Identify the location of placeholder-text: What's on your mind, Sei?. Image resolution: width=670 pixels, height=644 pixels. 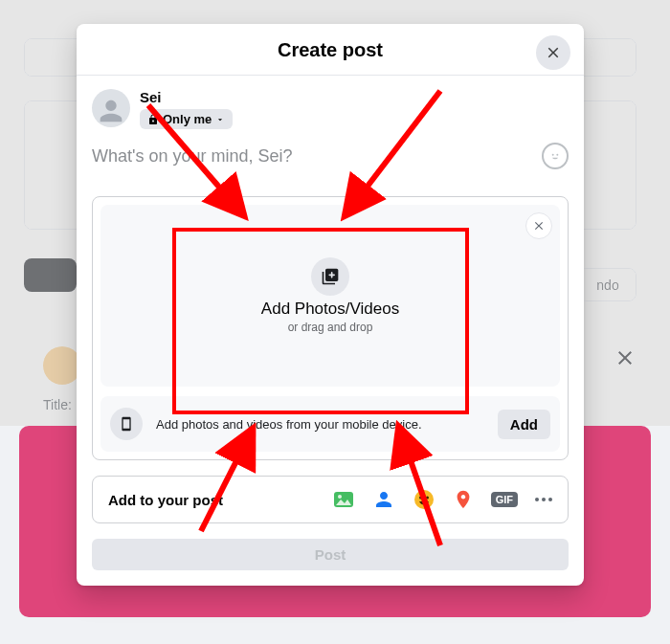
(192, 157).